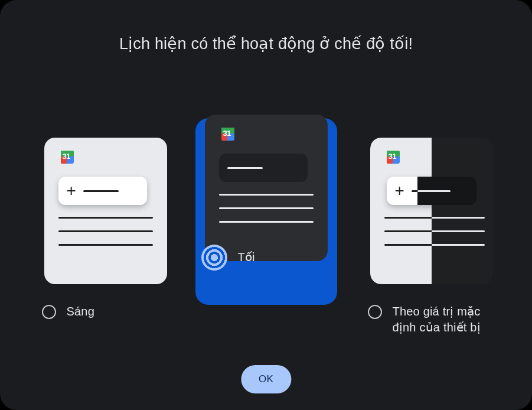 This screenshot has height=410, width=532. I want to click on ok-button: OK, so click(266, 379).